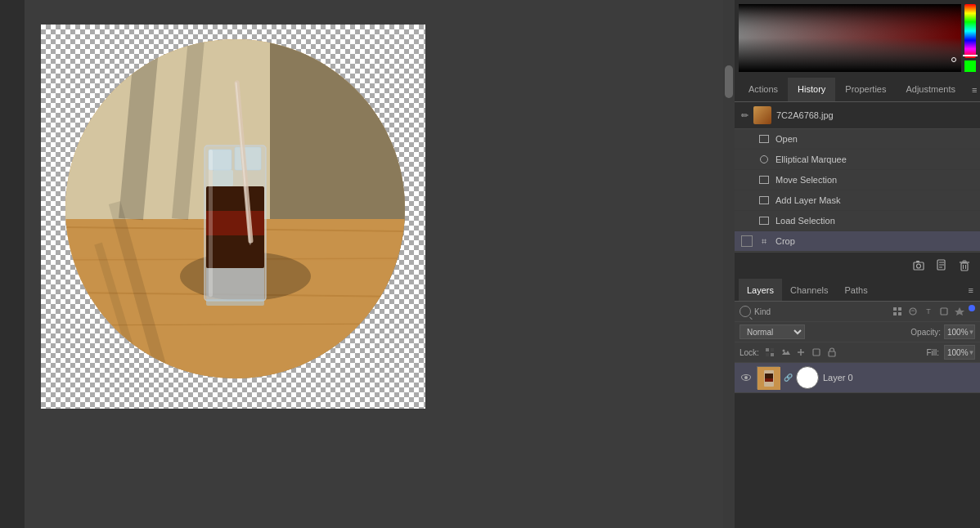 Image resolution: width=980 pixels, height=528 pixels. Describe the element at coordinates (865, 90) in the screenshot. I see `tab-properties: Properties` at that location.